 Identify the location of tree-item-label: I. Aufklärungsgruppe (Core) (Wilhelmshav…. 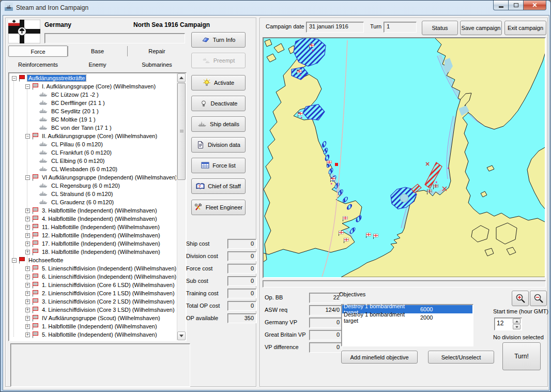
(99, 86).